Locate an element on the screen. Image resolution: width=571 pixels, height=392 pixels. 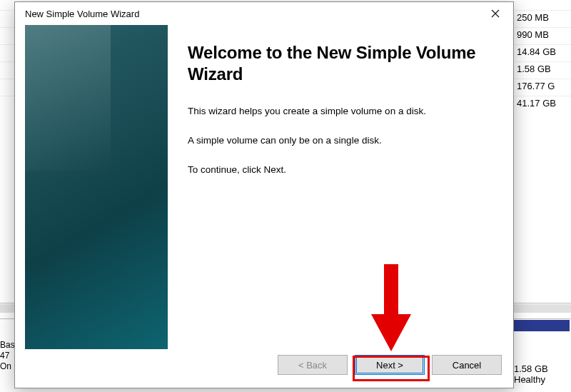
bg-volume-stripe is located at coordinates (541, 326).